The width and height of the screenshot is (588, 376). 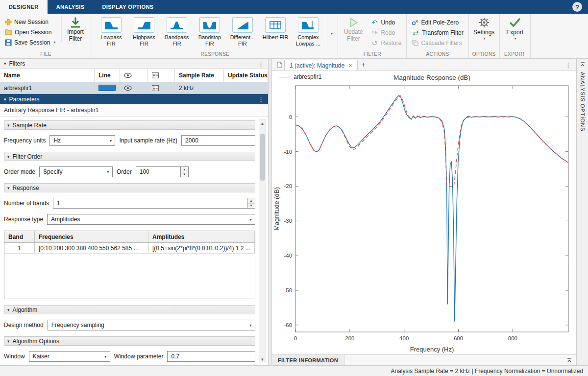 I want to click on response-bandstop-fir-label-2: FIR, so click(x=210, y=44).